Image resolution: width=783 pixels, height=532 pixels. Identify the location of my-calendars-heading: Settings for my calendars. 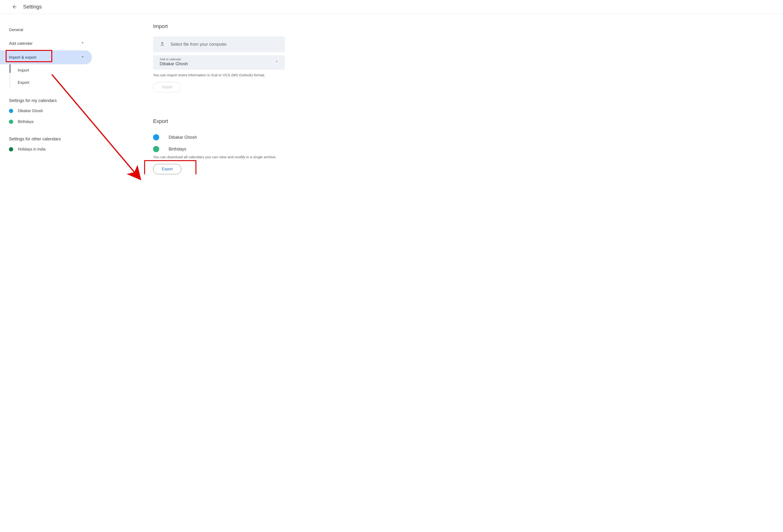
(51, 97).